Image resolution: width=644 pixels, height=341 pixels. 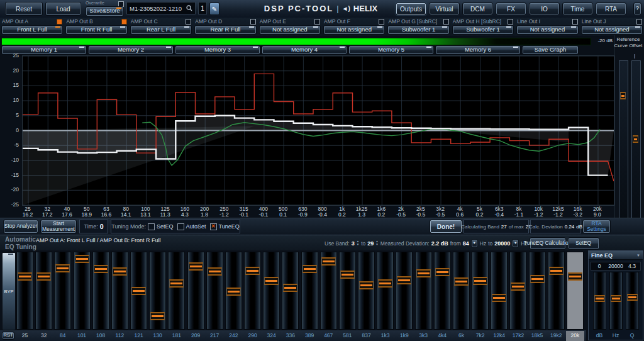 I want to click on set-eq-button: SetEQ, so click(x=584, y=243).